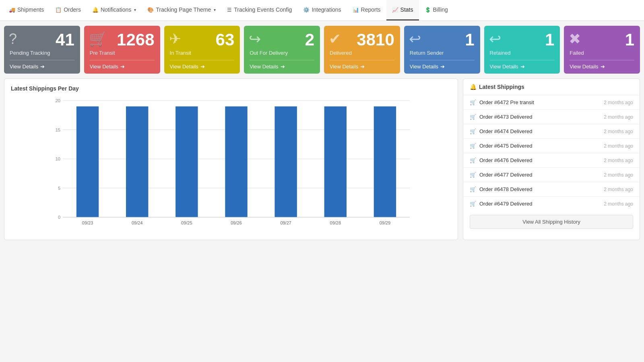 The height and width of the screenshot is (362, 644). What do you see at coordinates (618, 132) in the screenshot?
I see `shipping-time-2: 2 months ago` at bounding box center [618, 132].